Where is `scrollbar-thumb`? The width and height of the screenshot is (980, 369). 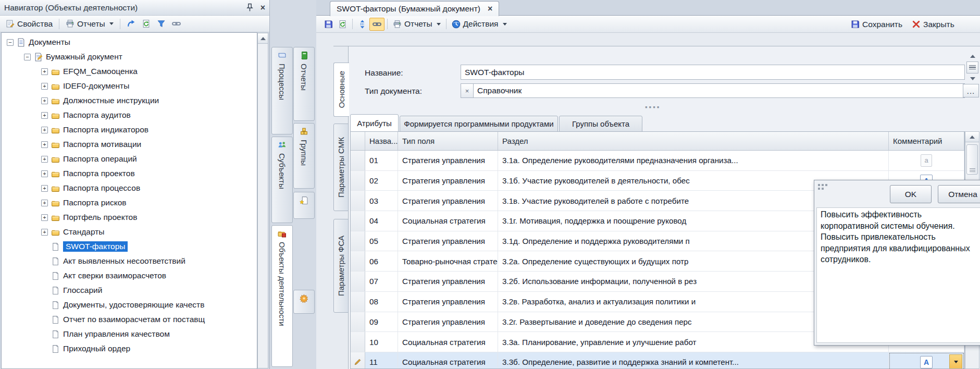
scrollbar-thumb is located at coordinates (972, 159).